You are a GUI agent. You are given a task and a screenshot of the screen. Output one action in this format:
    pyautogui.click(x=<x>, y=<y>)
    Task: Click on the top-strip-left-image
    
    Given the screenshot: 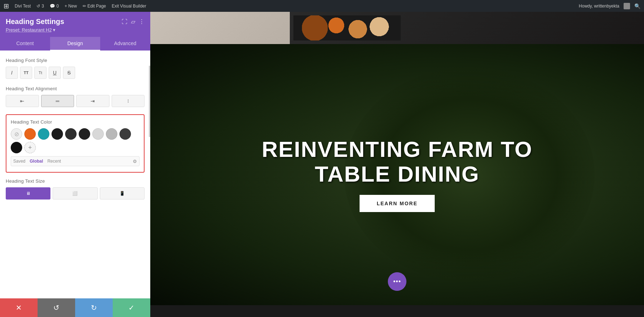 What is the action you would take?
    pyautogui.click(x=220, y=28)
    